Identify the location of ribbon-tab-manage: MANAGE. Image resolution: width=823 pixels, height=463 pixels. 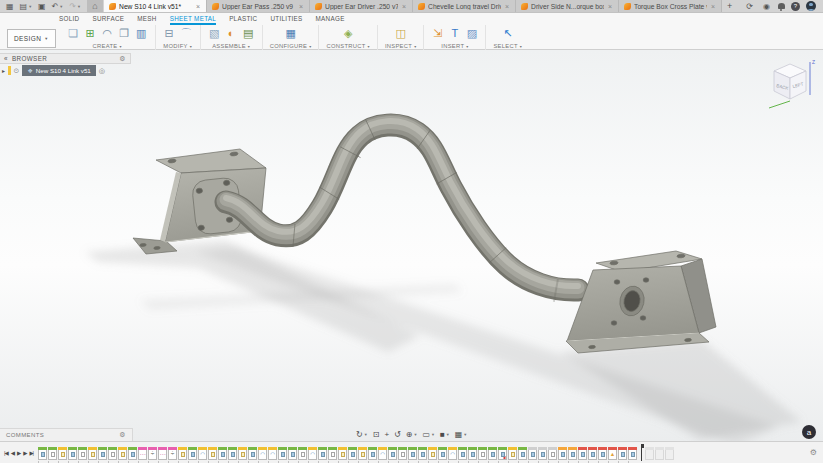
(330, 20).